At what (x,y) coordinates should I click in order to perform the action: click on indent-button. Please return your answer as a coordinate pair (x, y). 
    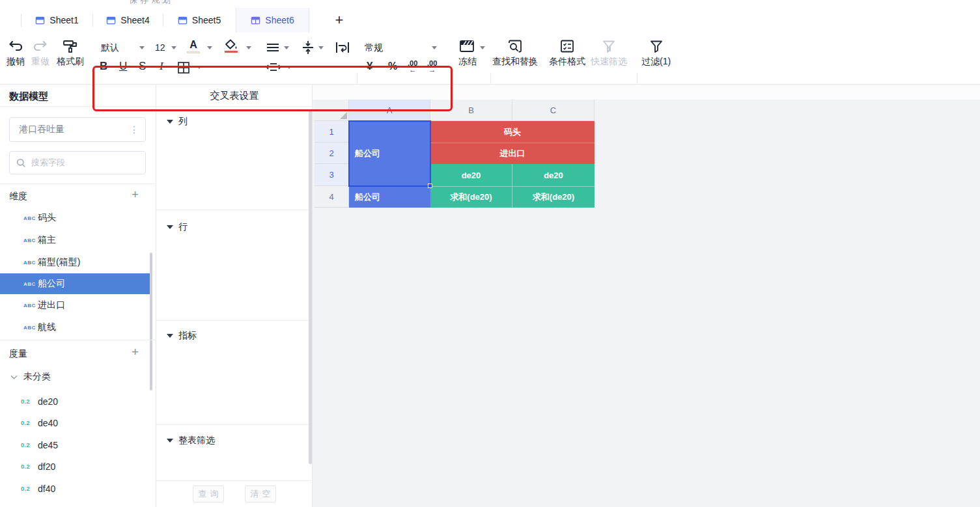
    Looking at the image, I should click on (273, 67).